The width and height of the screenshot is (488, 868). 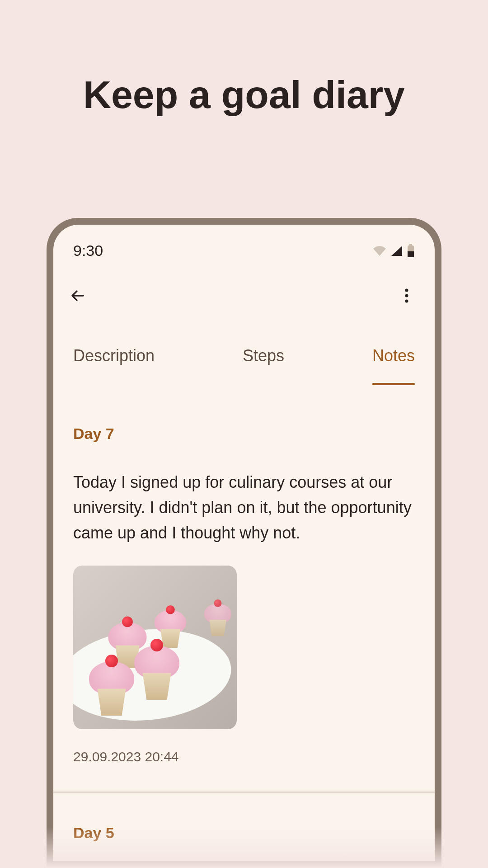 What do you see at coordinates (394, 366) in the screenshot?
I see `tab-notes: Notes` at bounding box center [394, 366].